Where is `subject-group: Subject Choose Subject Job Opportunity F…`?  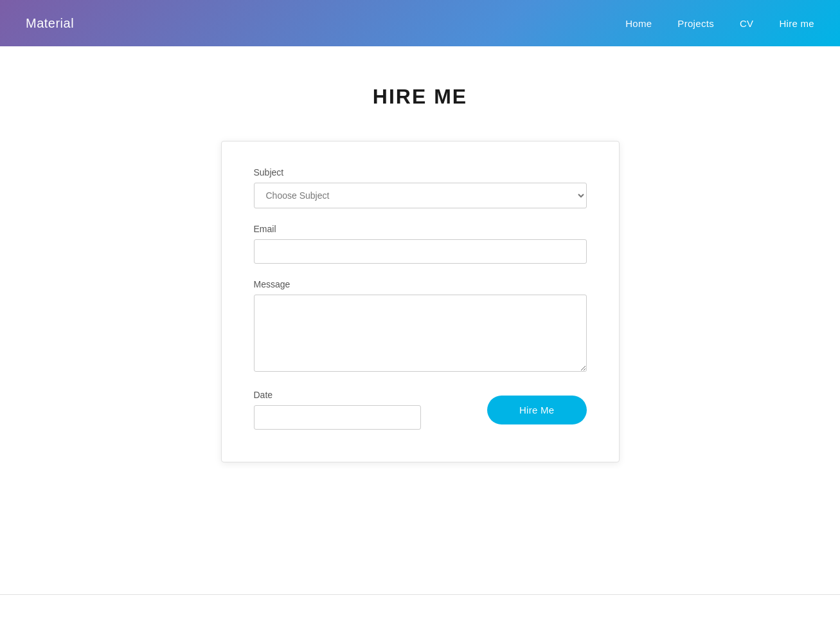 subject-group: Subject Choose Subject Job Opportunity F… is located at coordinates (420, 188).